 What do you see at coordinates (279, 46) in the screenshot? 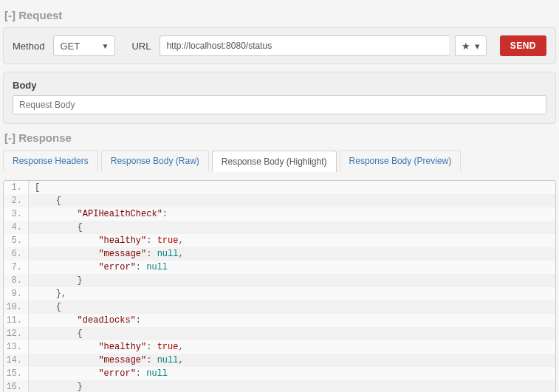
I see `request-panel: Method GET ▼ URL ★ ▾ SEND` at bounding box center [279, 46].